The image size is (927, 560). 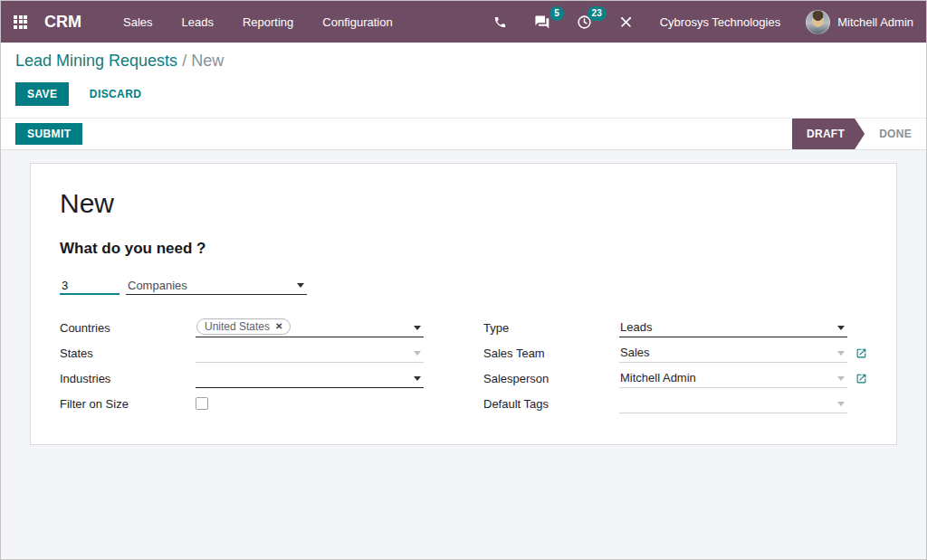 I want to click on target-type-select: Companies, so click(x=216, y=286).